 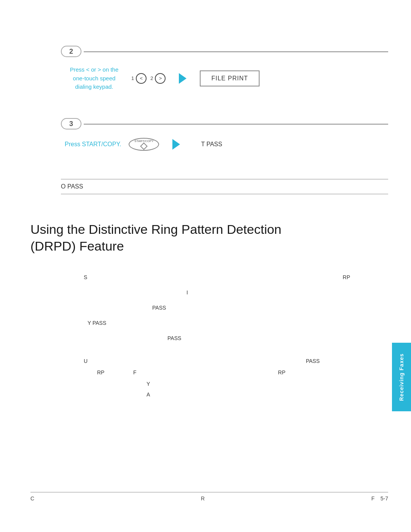 I want to click on step3-line, so click(x=236, y=124).